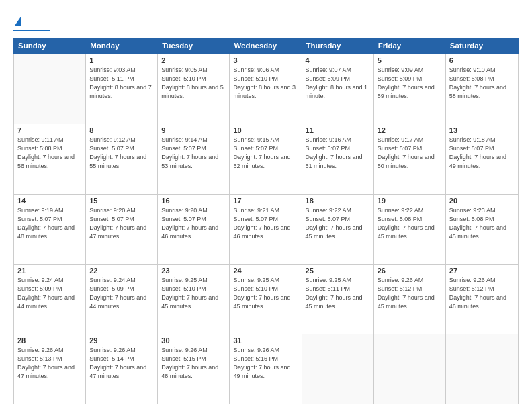  Describe the element at coordinates (122, 83) in the screenshot. I see `day-info: Sunrise: 9:03 AMSunset: 5:11 PMDaylight:…` at that location.